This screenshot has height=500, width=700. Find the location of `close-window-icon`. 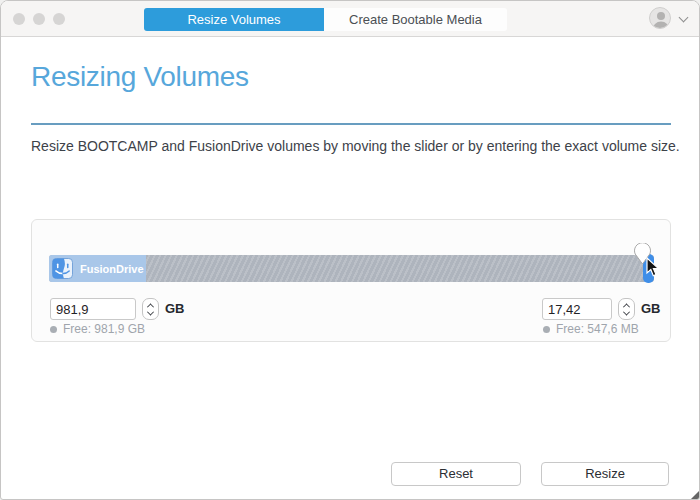

close-window-icon is located at coordinates (19, 19).